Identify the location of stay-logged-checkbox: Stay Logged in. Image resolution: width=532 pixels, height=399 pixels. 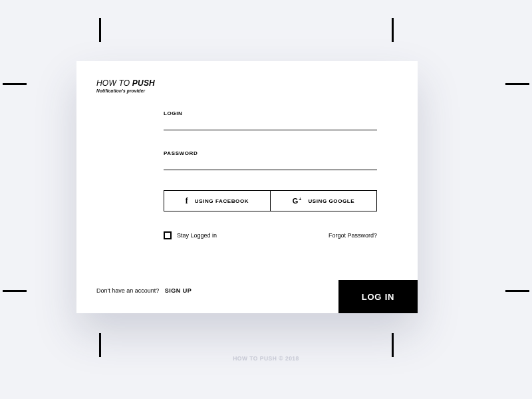
(190, 235).